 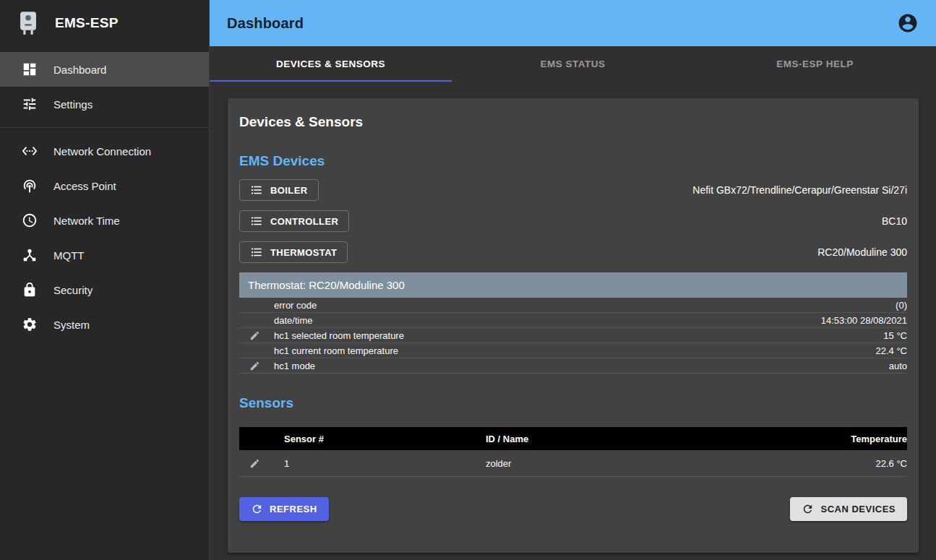 What do you see at coordinates (293, 252) in the screenshot?
I see `thermostat-button: THERMOSTAT` at bounding box center [293, 252].